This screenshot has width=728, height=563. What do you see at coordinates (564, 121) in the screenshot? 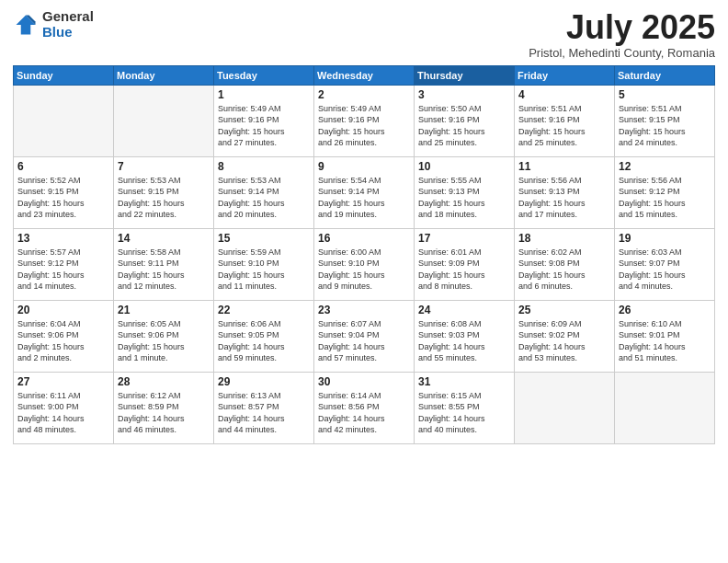
I see `calendar-cell: 4Sunrise: 5:51 AM Sunset: 9:16 PM Daylig…` at bounding box center [564, 121].